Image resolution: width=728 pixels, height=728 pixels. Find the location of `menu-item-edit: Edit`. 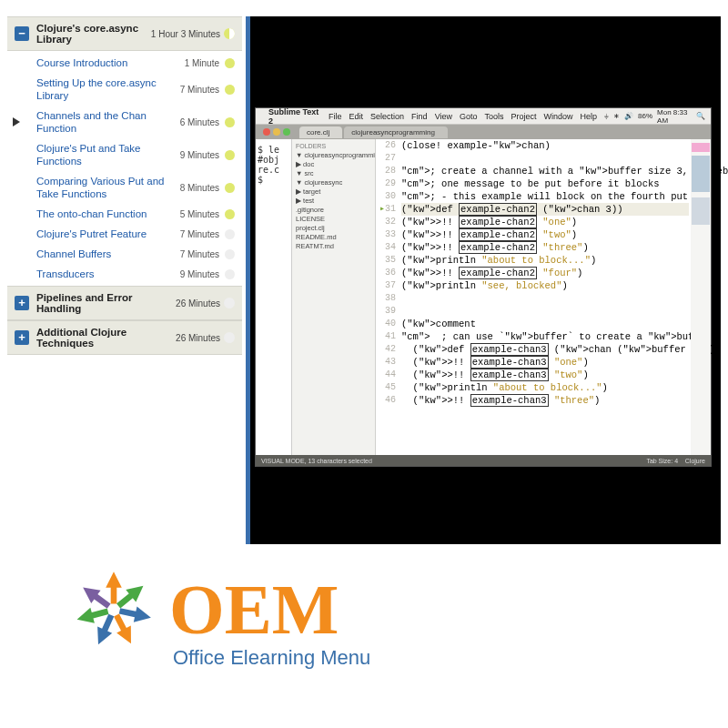

menu-item-edit: Edit is located at coordinates (357, 116).